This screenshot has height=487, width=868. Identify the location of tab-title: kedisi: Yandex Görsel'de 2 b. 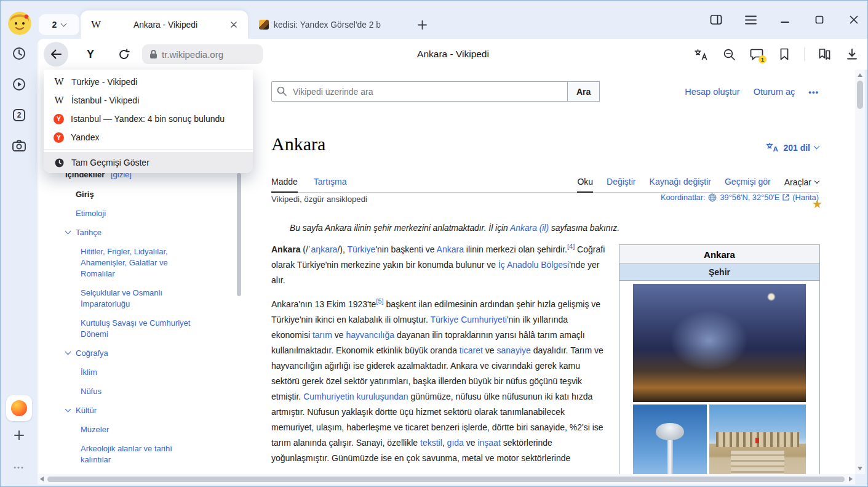
(336, 25).